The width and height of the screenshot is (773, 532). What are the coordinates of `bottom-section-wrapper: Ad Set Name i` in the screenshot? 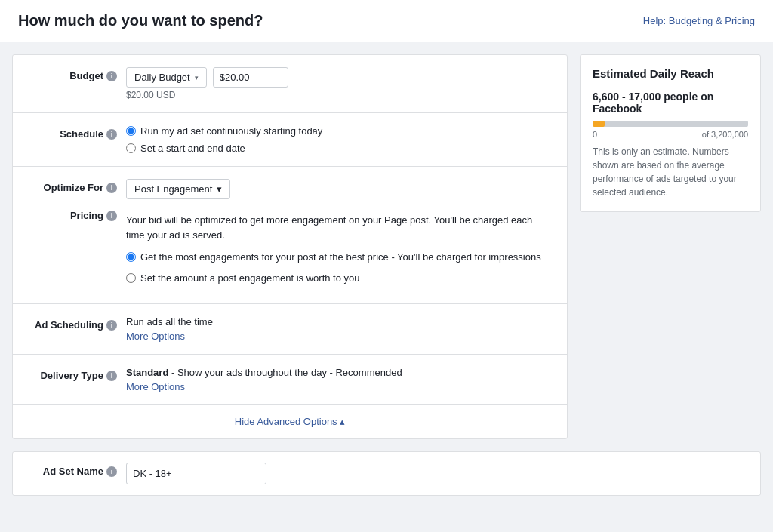 It's located at (386, 480).